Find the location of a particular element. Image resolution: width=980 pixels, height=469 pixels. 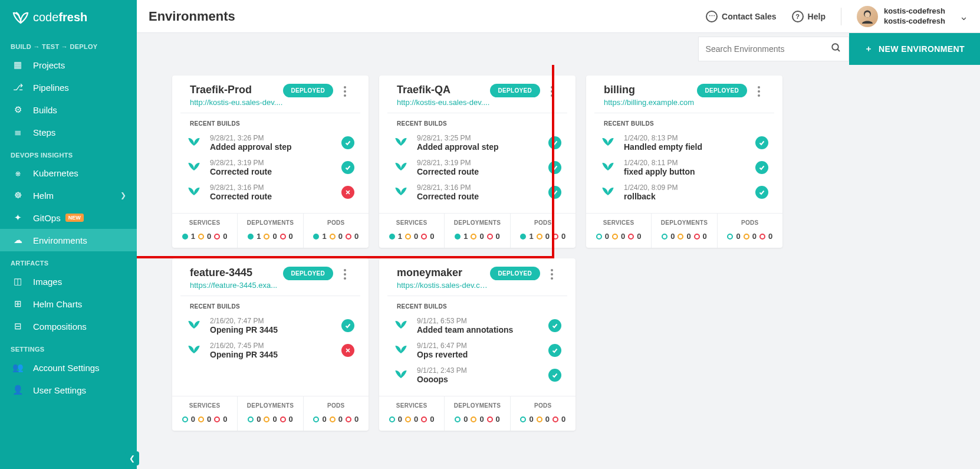

build-title: Opening PR 3445 is located at coordinates (271, 330).